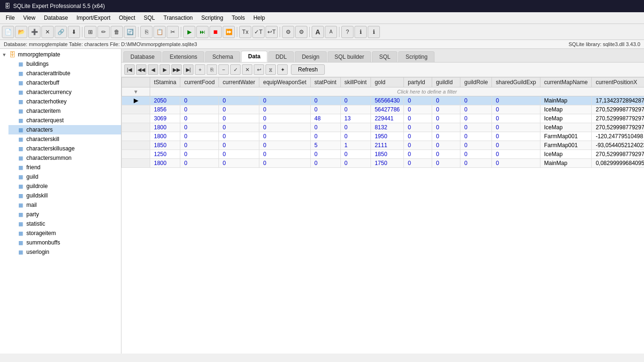 The image size is (644, 362). I want to click on table-characterquest: ▦ characterquest, so click(65, 120).